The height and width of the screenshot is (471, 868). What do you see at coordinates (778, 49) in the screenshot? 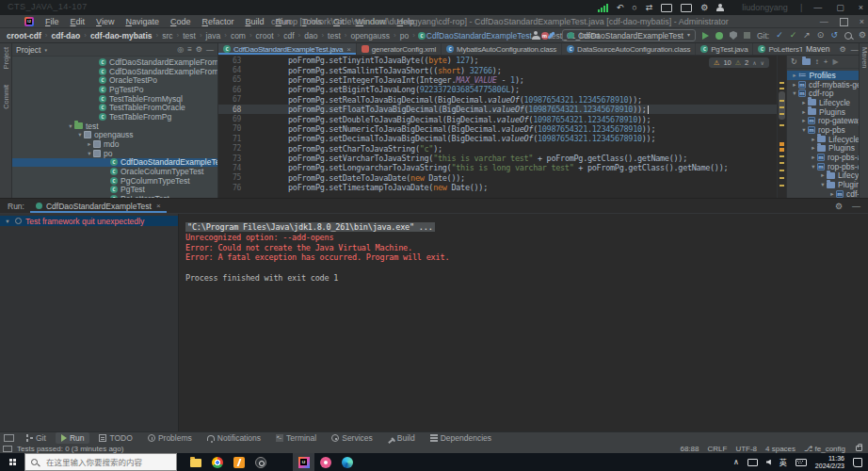
I see `tab-PoLettersTest.java: CPoLettersTest.java` at bounding box center [778, 49].